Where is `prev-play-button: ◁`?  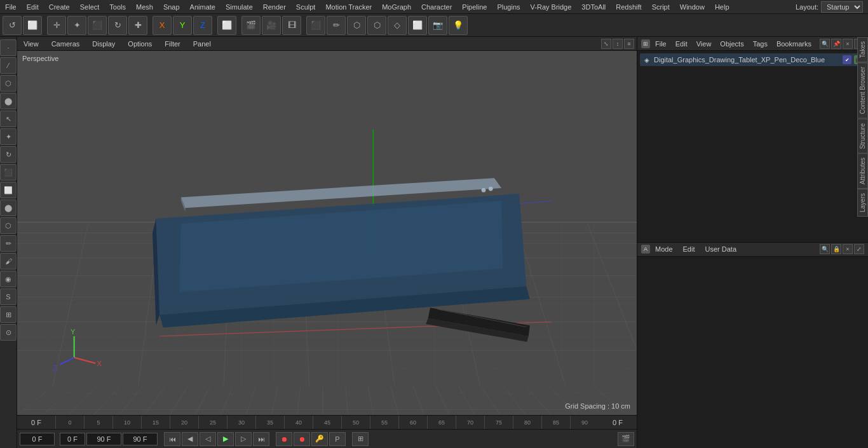 prev-play-button: ◁ is located at coordinates (208, 439).